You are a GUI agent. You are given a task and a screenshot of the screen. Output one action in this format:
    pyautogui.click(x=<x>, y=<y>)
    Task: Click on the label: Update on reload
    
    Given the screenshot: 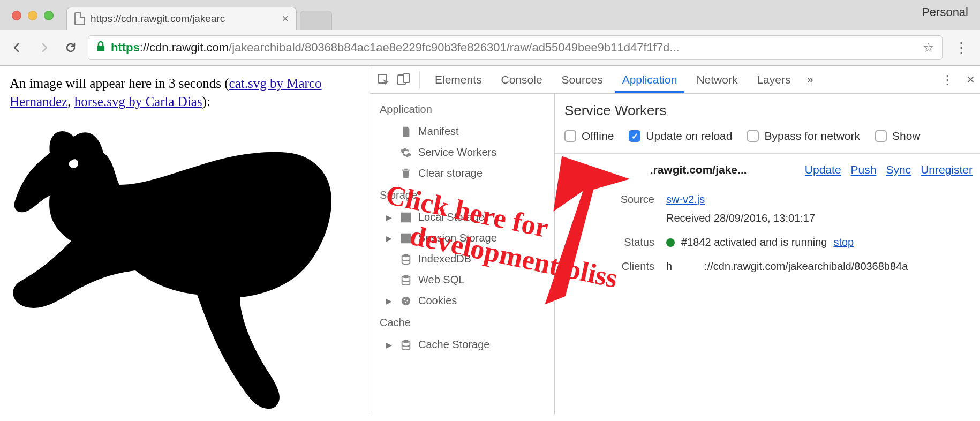 What is the action you would take?
    pyautogui.click(x=689, y=136)
    